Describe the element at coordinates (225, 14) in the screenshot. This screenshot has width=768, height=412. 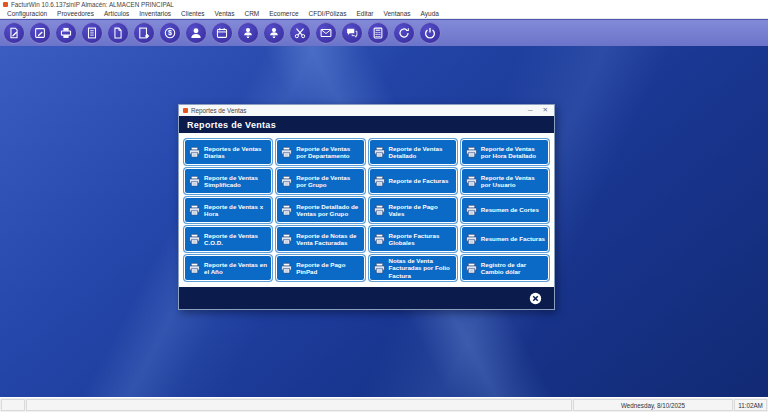
I see `menu-ventas: Ventas` at that location.